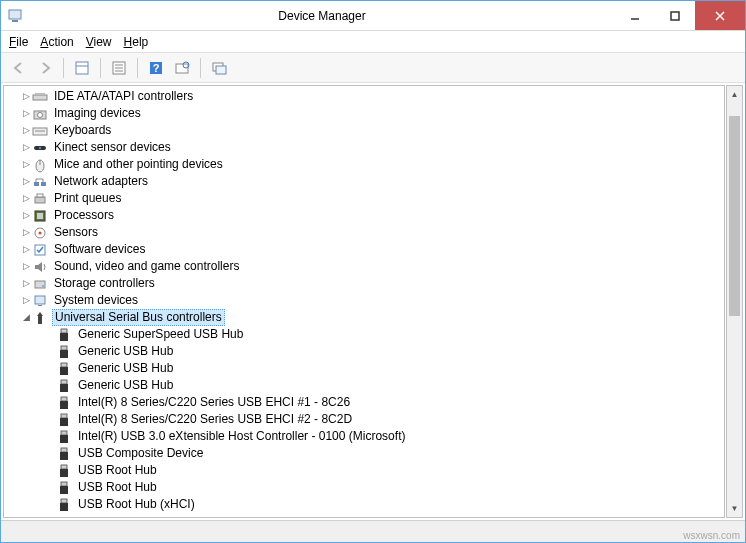 Image resolution: width=746 pixels, height=543 pixels. Describe the element at coordinates (734, 216) in the screenshot. I see `scroll-thumb` at that location.